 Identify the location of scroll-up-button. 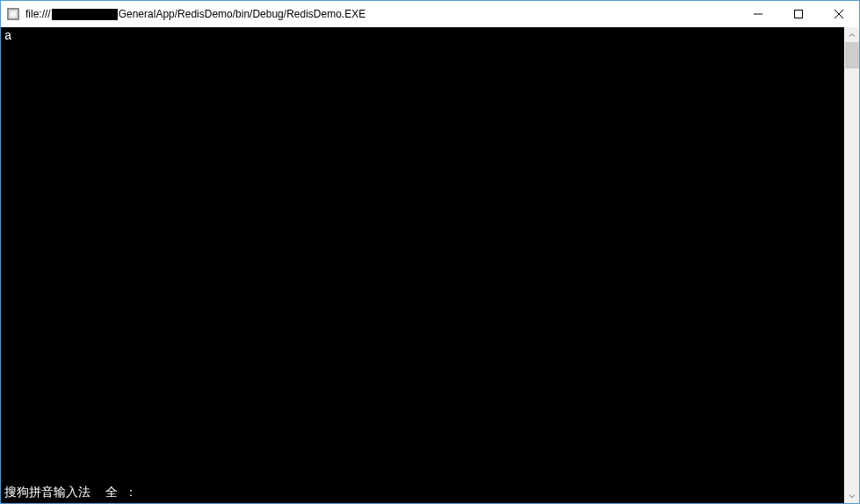
(852, 35).